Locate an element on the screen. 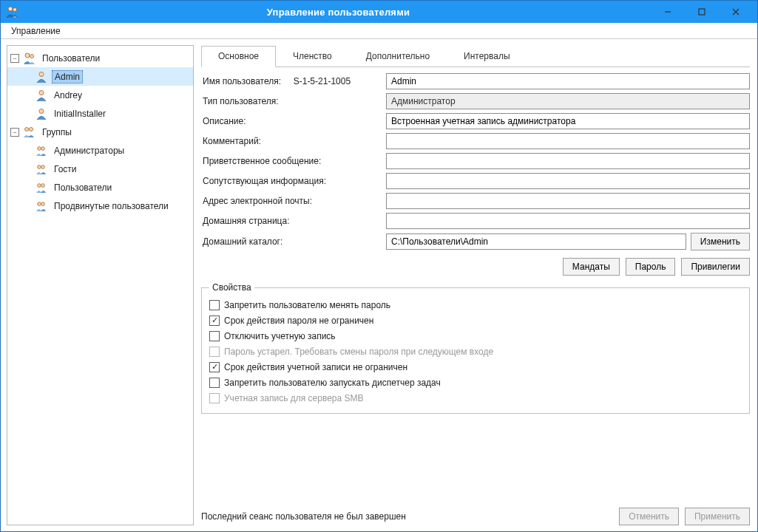 The width and height of the screenshot is (758, 532). description-label: Описание: is located at coordinates (294, 121).